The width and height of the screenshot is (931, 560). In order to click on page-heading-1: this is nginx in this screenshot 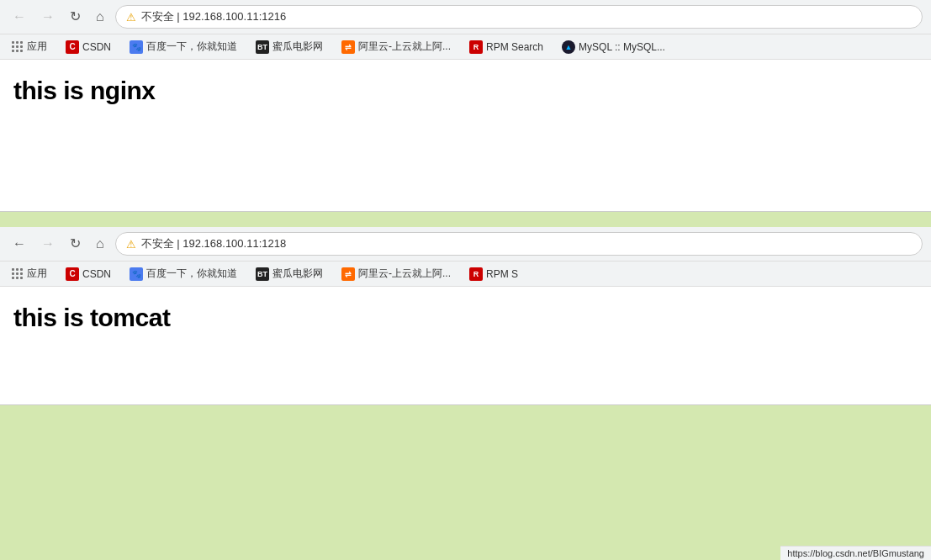, I will do `click(466, 91)`.